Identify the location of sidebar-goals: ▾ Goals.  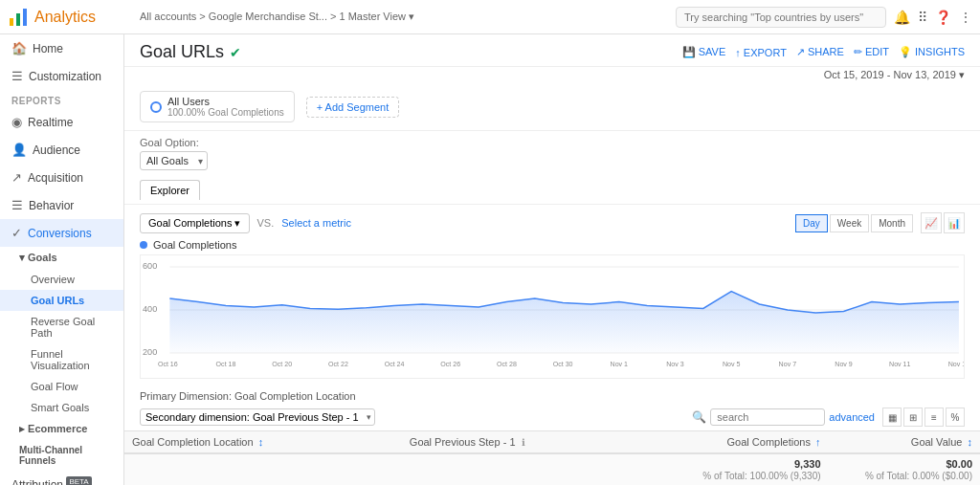
(61, 258).